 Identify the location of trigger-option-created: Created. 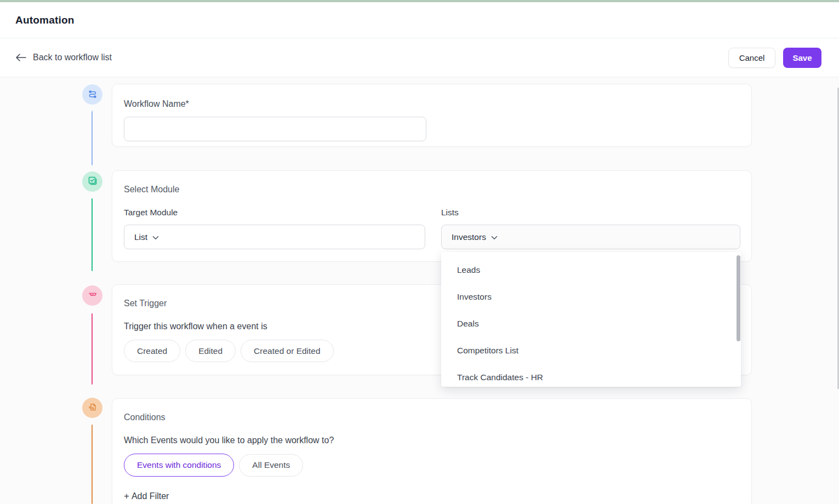
(152, 351).